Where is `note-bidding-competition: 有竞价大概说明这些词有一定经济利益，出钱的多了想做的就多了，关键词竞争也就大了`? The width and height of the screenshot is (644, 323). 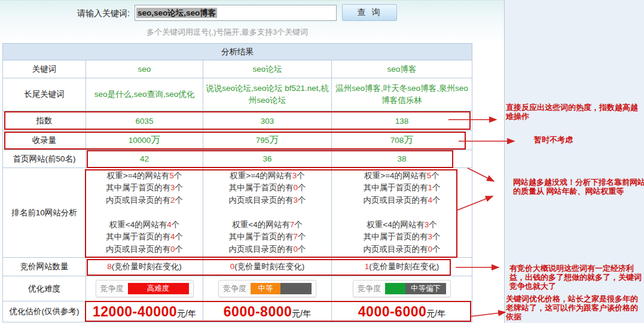
note-bidding-competition: 有竞价大概说明这些词有一定经济利益，出钱的多了想做的就多了，关键词竞争也就大了 is located at coordinates (576, 278).